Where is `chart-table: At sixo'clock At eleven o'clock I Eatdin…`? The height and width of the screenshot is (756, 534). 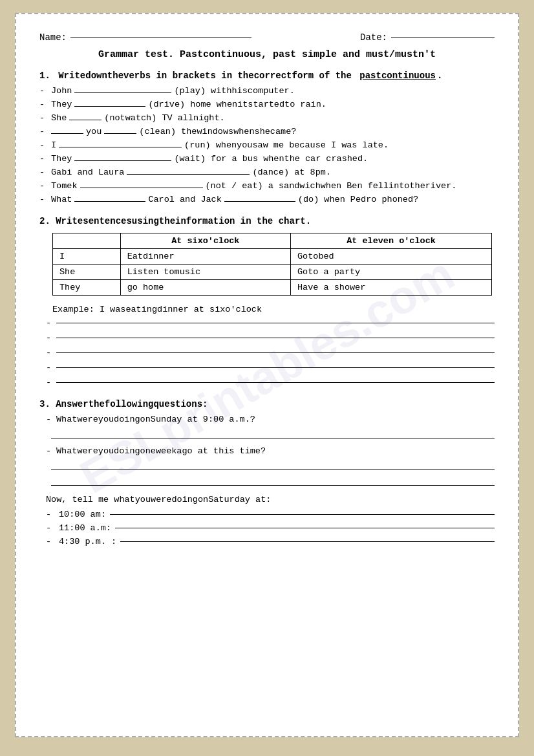 chart-table: At sixo'clock At eleven o'clock I Eatdin… is located at coordinates (272, 264).